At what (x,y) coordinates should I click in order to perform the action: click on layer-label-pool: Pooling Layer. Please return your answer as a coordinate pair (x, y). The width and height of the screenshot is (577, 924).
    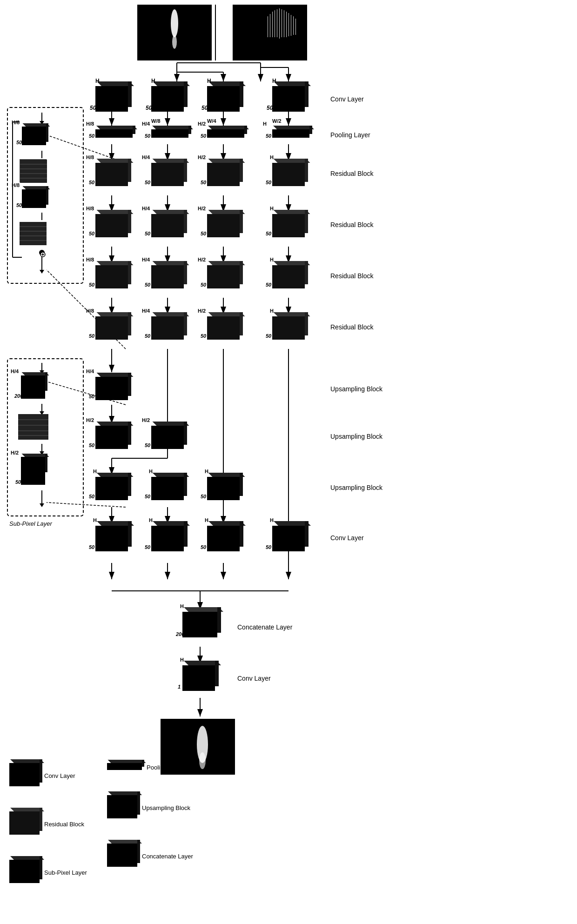
    Looking at the image, I should click on (350, 135).